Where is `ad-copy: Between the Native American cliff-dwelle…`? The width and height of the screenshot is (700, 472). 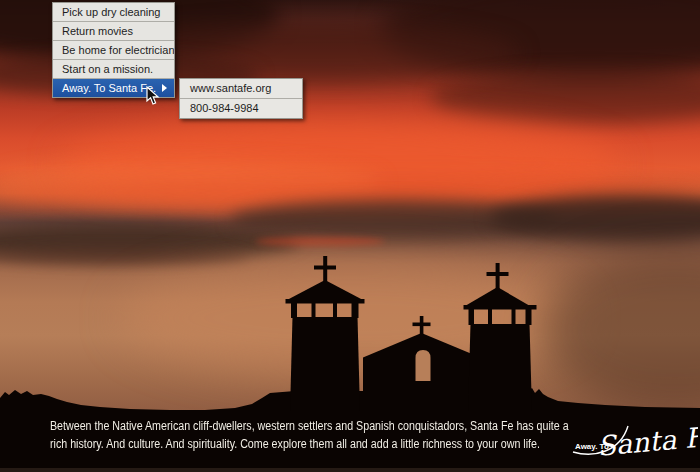 ad-copy: Between the Native American cliff-dwelle… is located at coordinates (335, 436).